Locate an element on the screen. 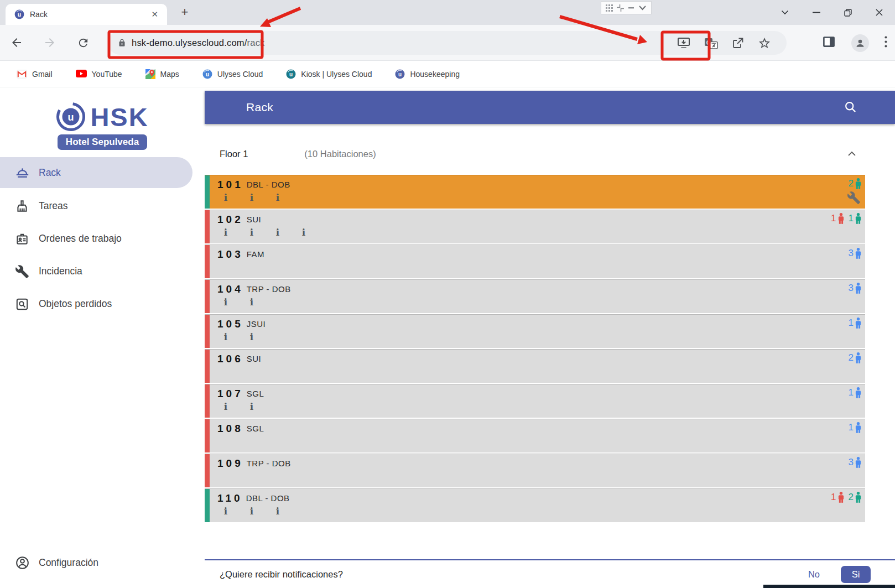 The height and width of the screenshot is (588, 895). capture-overlay-toolbar is located at coordinates (626, 8).